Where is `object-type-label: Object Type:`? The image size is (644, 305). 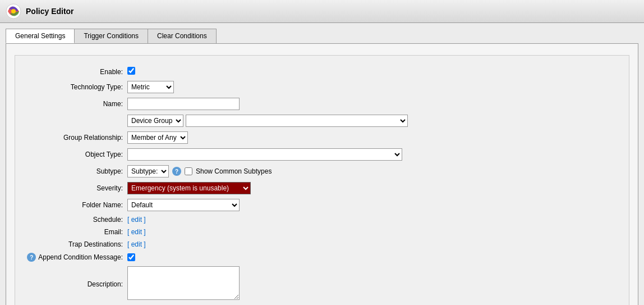
object-type-label: Object Type: is located at coordinates (77, 154).